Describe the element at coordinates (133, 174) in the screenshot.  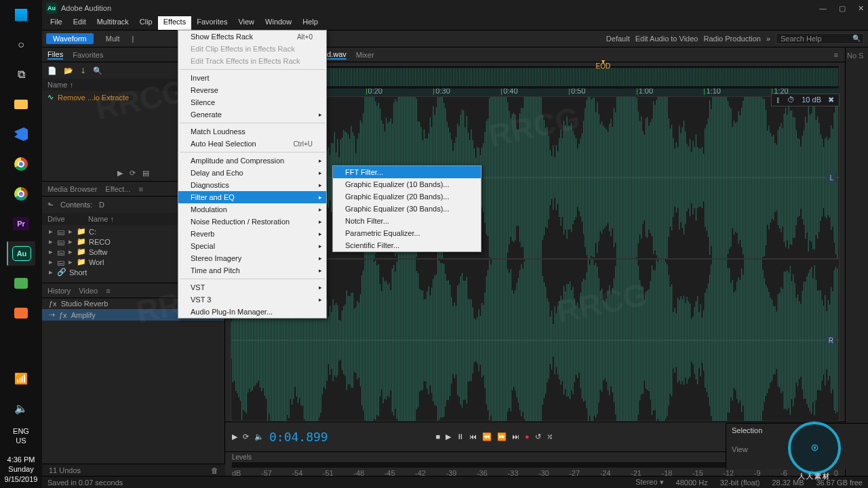
I see `loop-icon: ⟳` at that location.